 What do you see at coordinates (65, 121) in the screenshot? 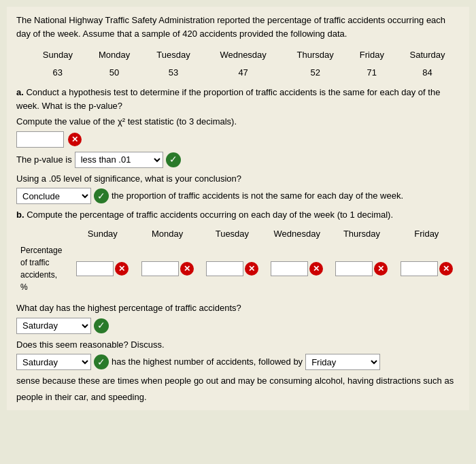
I see `compute-text: Compute the value of the` at bounding box center [65, 121].